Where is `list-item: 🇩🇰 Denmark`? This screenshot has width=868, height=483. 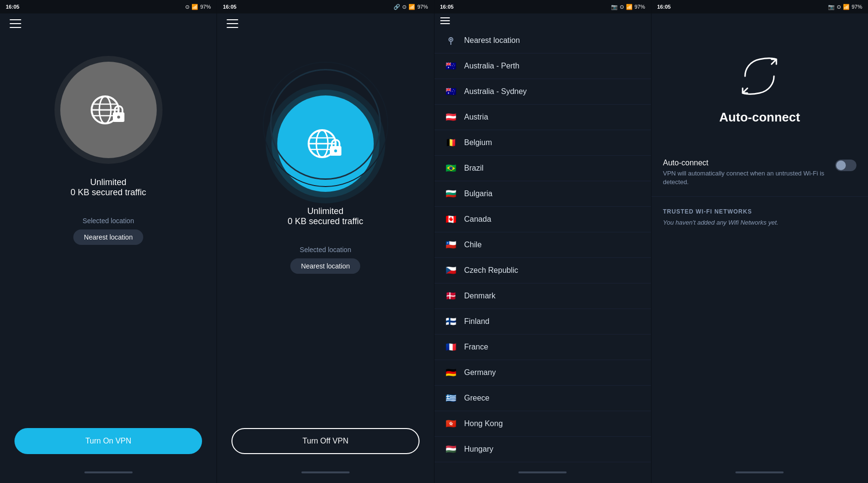
list-item: 🇩🇰 Denmark is located at coordinates (543, 296).